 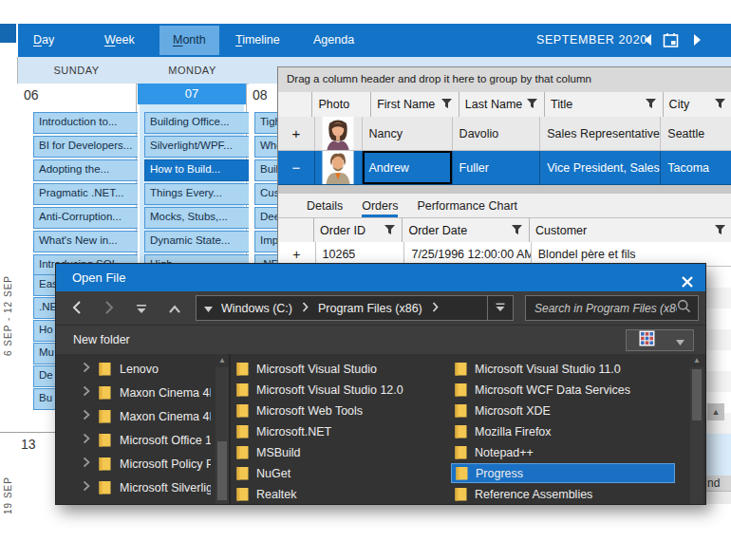 I want to click on event: Dynamic State..., so click(x=197, y=241).